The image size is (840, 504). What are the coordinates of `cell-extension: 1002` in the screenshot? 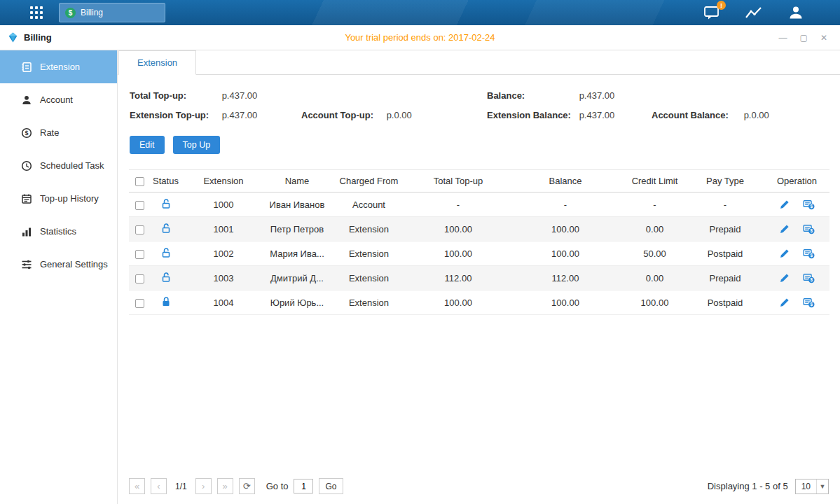 It's located at (223, 253).